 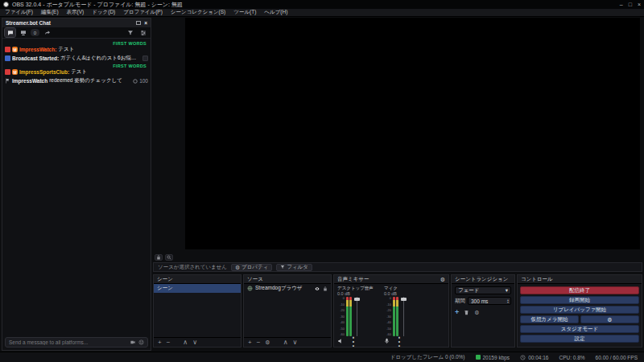 What do you see at coordinates (325, 289) in the screenshot?
I see `lock-icon` at bounding box center [325, 289].